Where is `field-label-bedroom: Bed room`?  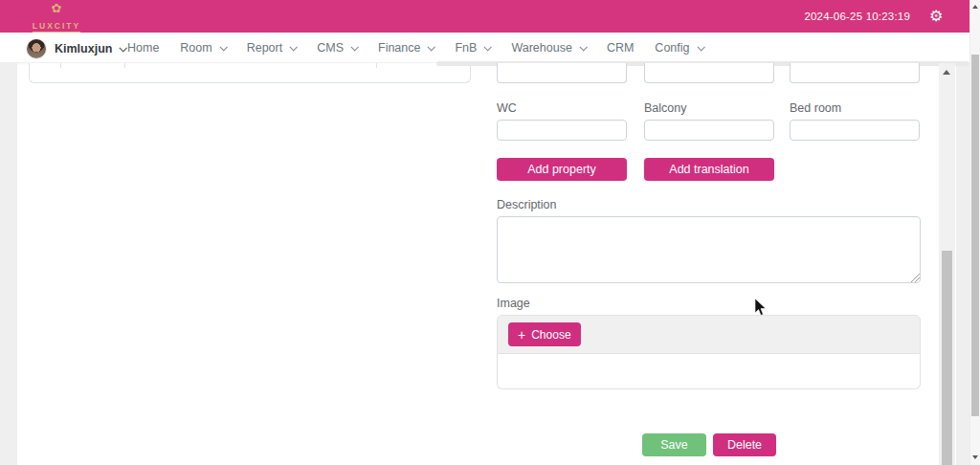 field-label-bedroom: Bed room is located at coordinates (815, 108).